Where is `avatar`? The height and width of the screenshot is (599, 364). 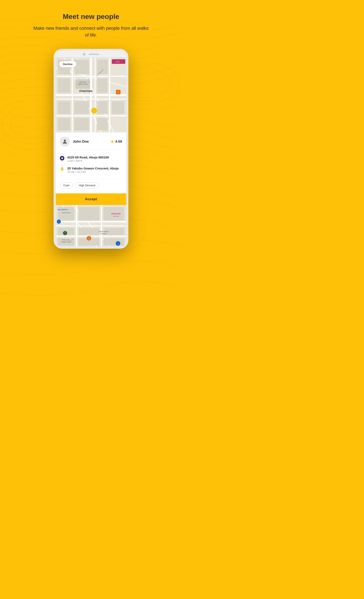 avatar is located at coordinates (65, 141).